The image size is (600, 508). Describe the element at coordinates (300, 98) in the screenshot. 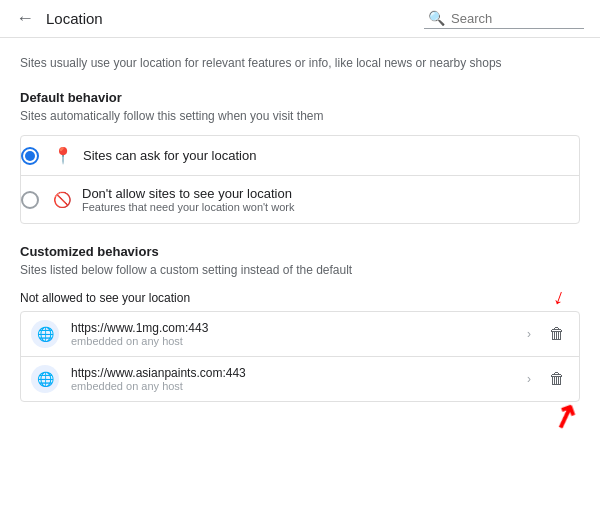

I see `default-behavior-title: Default behavior` at that location.